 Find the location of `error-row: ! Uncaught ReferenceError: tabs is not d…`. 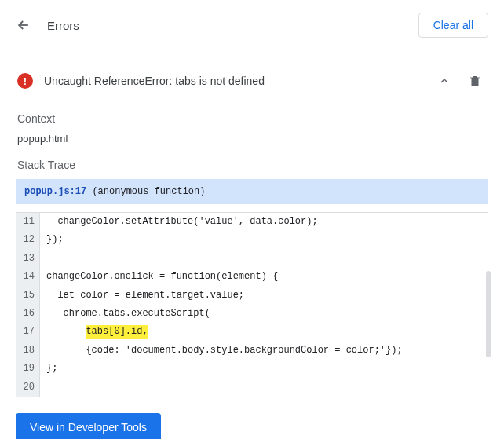

error-row: ! Uncaught ReferenceError: tabs is not d… is located at coordinates (252, 80).